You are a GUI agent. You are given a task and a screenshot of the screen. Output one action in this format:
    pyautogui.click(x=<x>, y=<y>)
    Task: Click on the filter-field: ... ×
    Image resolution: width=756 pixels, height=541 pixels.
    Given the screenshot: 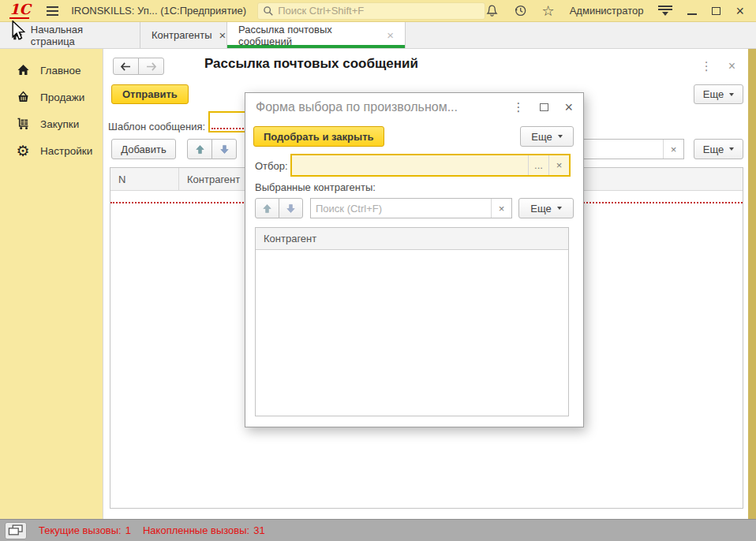 What is the action you would take?
    pyautogui.click(x=431, y=166)
    